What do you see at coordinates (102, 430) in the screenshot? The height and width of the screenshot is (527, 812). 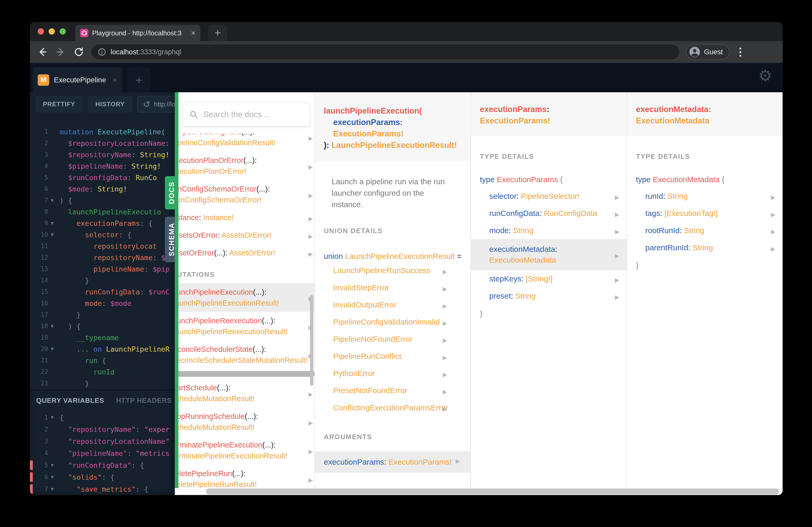 I see `code-line: 2 "repositoryName": "exper` at bounding box center [102, 430].